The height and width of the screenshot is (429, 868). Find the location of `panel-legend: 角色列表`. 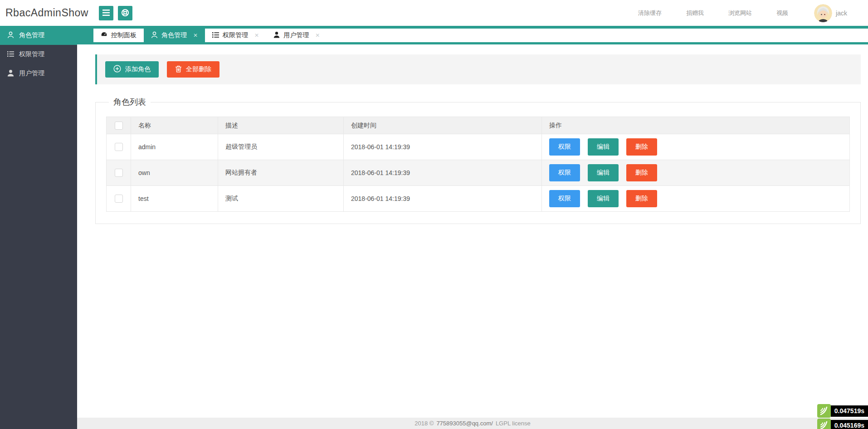

panel-legend: 角色列表 is located at coordinates (130, 102).